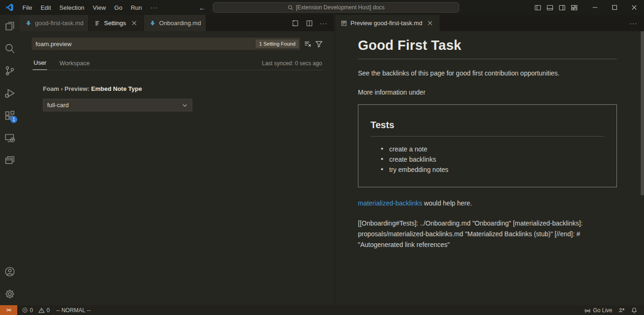  Describe the element at coordinates (344, 23) in the screenshot. I see `markdown-preview-icon` at that location.